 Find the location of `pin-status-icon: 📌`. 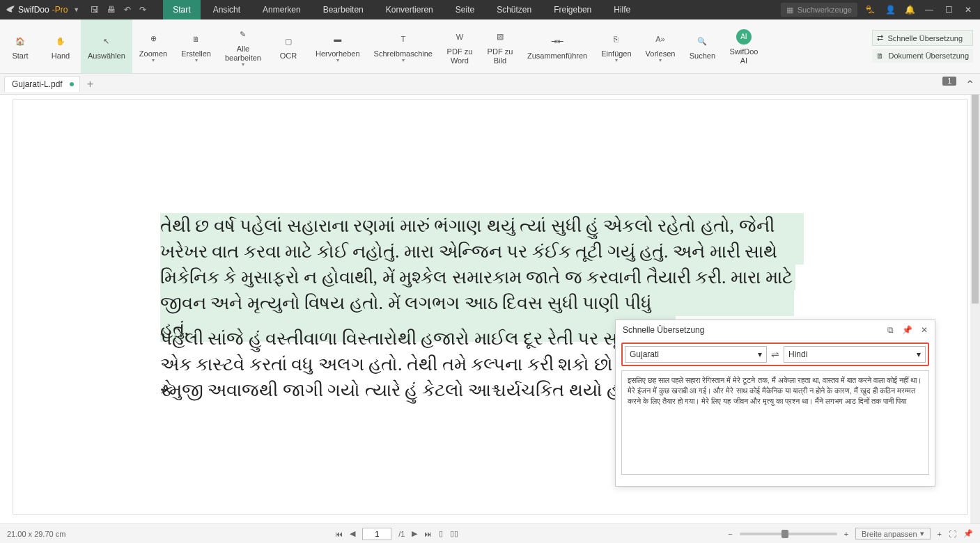

pin-status-icon: 📌 is located at coordinates (968, 533).